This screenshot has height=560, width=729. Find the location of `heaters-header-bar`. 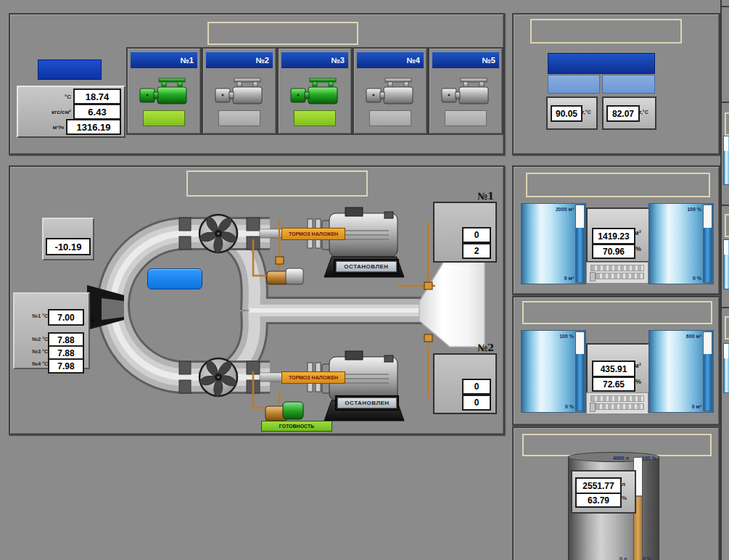

heaters-header-bar is located at coordinates (601, 64).